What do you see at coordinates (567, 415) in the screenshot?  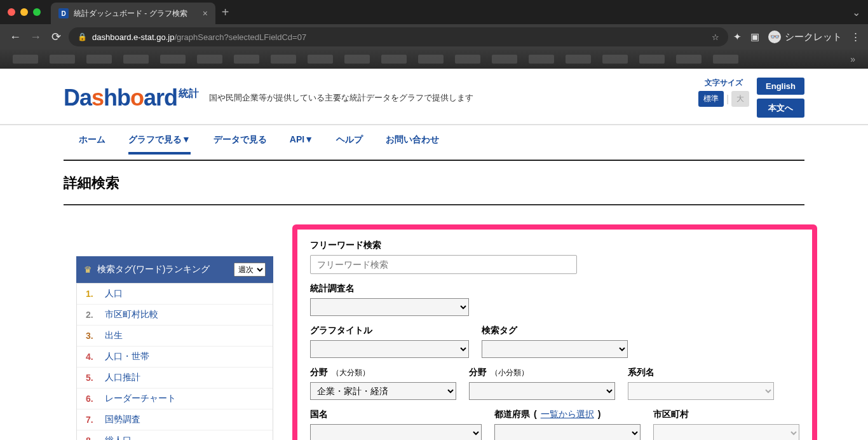 I see `prefecture-label: 都道府県 (一覧から選択)` at bounding box center [567, 415].